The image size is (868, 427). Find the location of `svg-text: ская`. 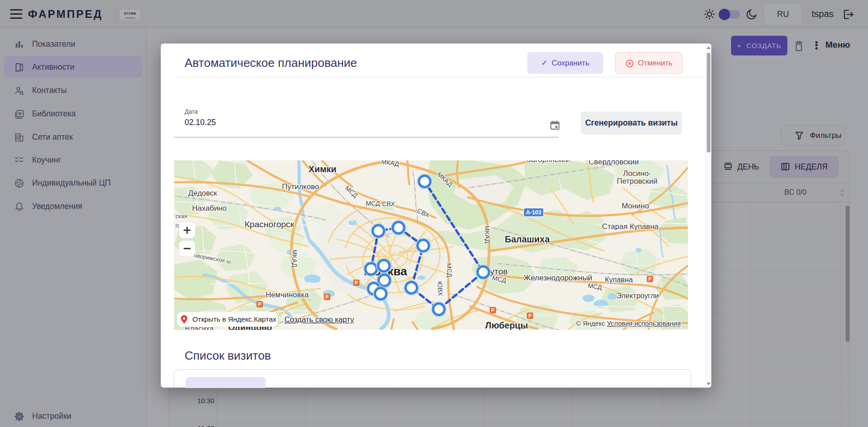

svg-text: ская is located at coordinates (181, 216).